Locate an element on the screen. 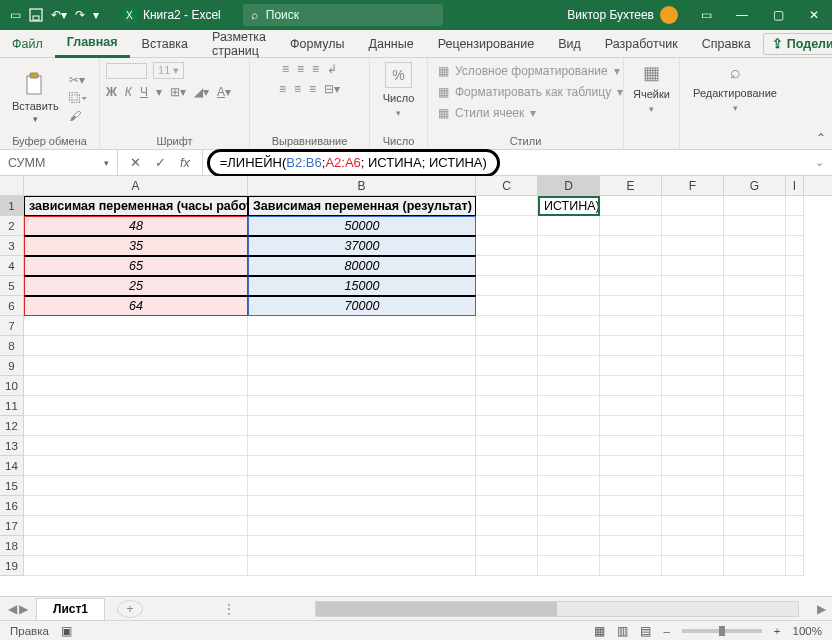 The image size is (832, 640). expand-formula-bar-icon: ⌄ is located at coordinates (820, 162).